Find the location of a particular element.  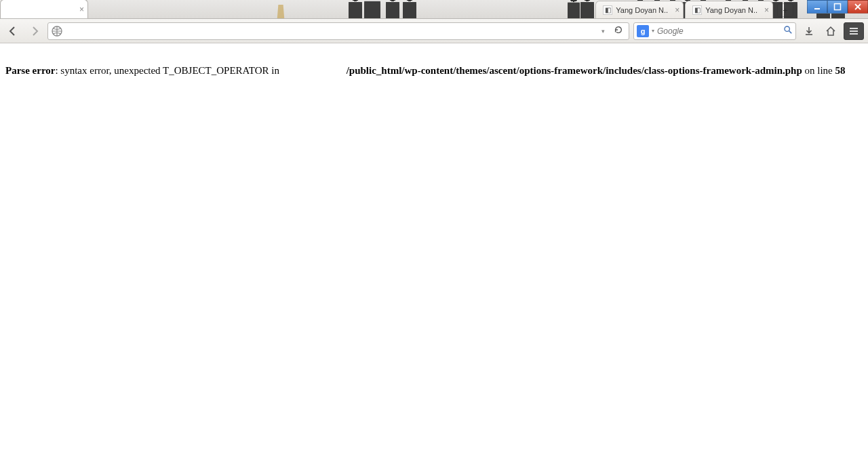

downloads-button is located at coordinates (809, 31).